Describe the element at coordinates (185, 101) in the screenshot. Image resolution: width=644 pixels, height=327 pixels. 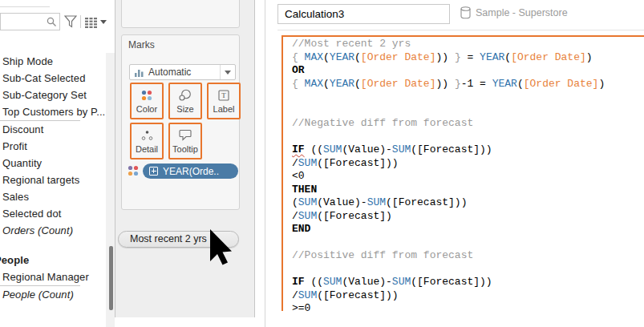
I see `size-button: Size` at that location.